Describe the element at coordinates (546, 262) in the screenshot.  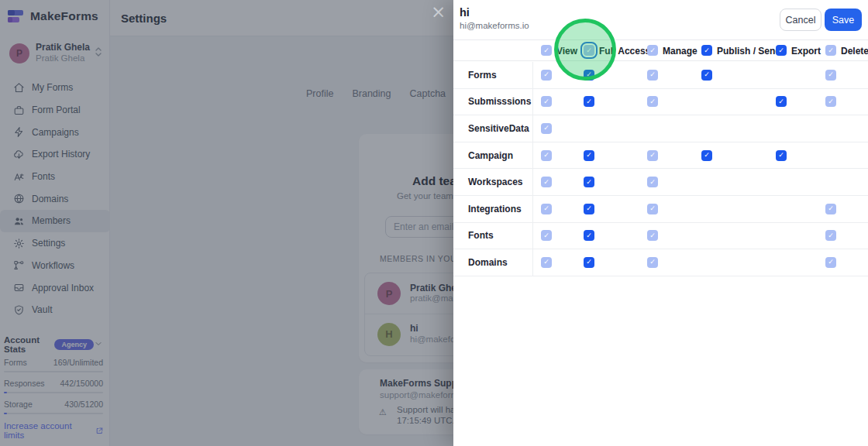
I see `domains-view-checkbox` at that location.